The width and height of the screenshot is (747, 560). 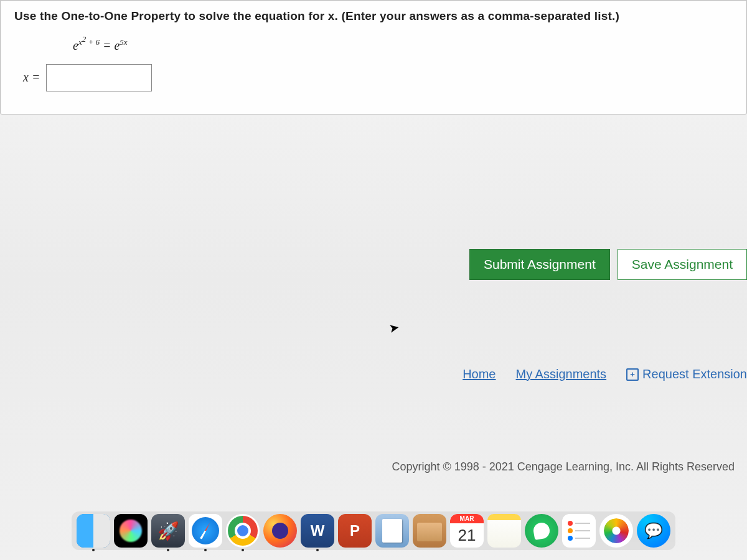 I want to click on macos-dock: W P MAR 21, so click(x=374, y=531).